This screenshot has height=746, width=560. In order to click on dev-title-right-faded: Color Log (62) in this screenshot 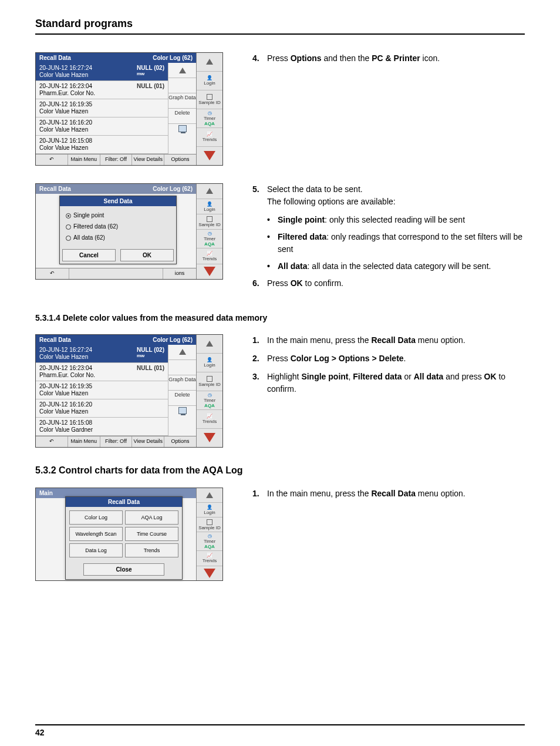, I will do `click(173, 189)`.